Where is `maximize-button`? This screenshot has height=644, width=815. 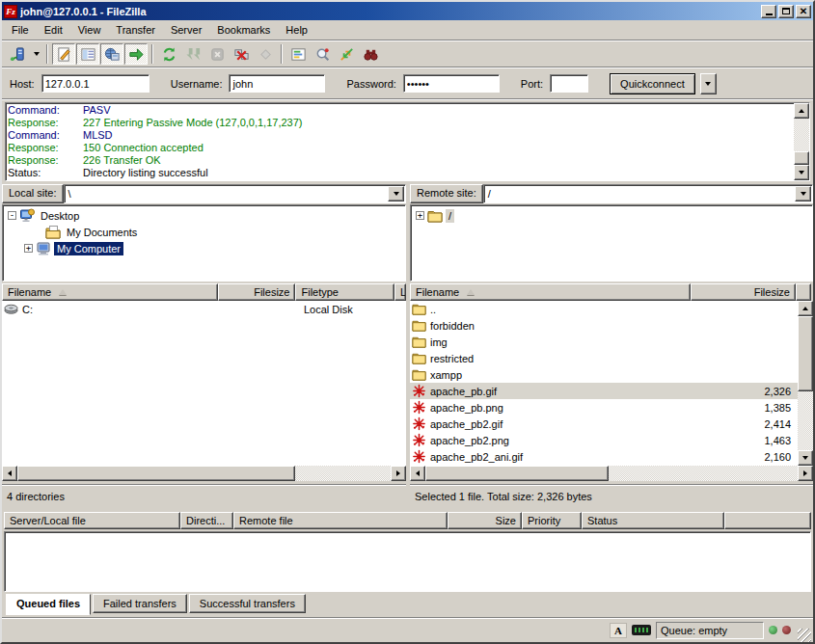 maximize-button is located at coordinates (786, 12).